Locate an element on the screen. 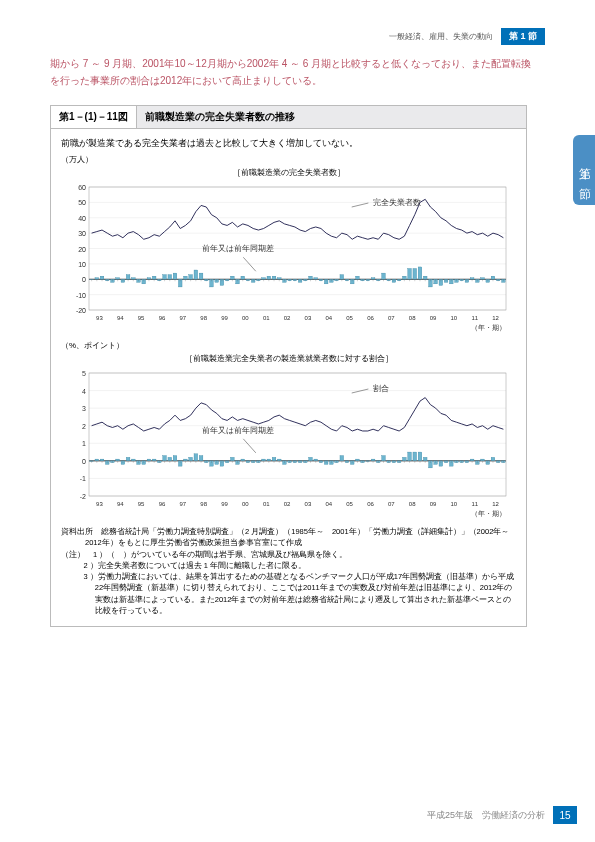 The image size is (595, 842). svg-text: 10 is located at coordinates (454, 318).